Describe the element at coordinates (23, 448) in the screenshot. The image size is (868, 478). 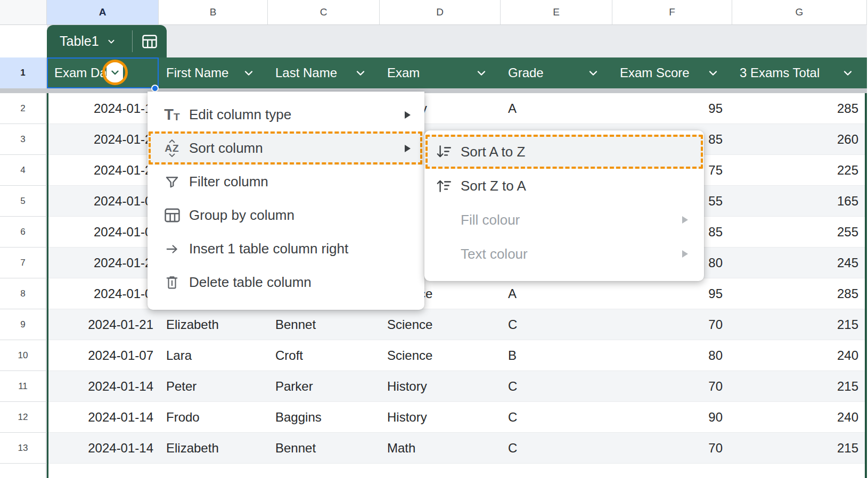
I see `row-number-13: 13` at that location.